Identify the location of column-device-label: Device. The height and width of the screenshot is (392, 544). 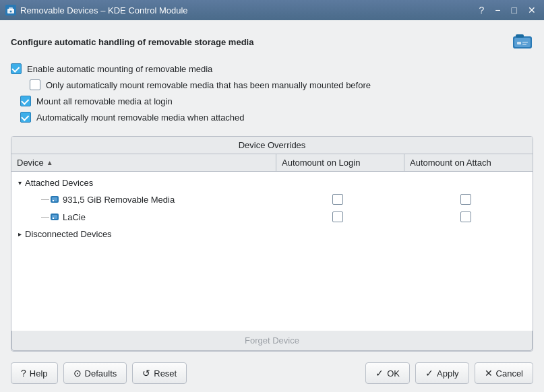
(30, 163).